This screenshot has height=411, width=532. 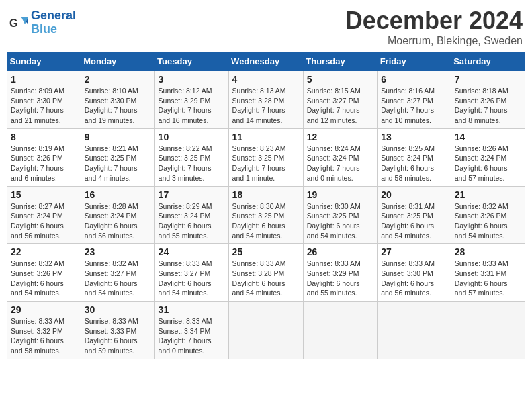 I want to click on cell-4-2: 23Sunrise: 8:32 AM Sunset: 3:27 PM Dayli…, so click(x=118, y=273).